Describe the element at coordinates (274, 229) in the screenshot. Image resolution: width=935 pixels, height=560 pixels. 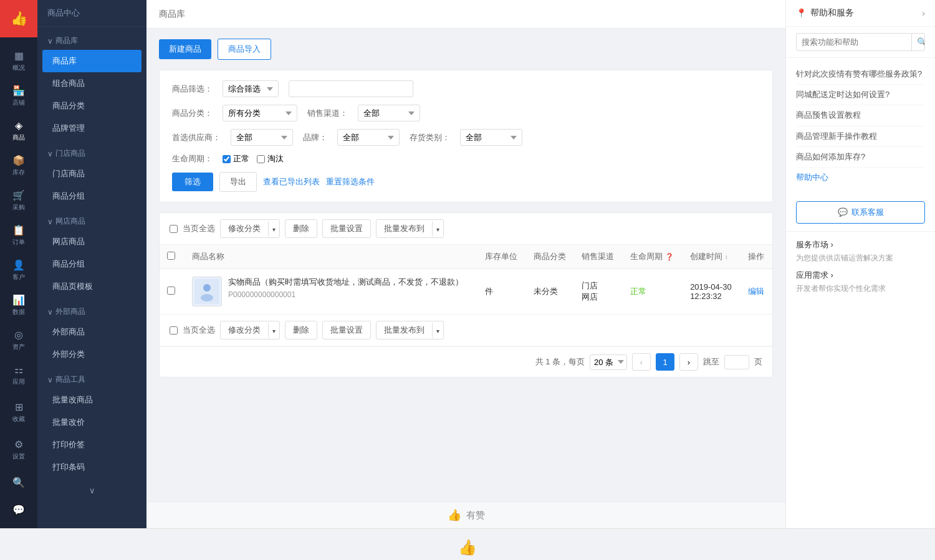
I see `modify-category-dropdown` at that location.